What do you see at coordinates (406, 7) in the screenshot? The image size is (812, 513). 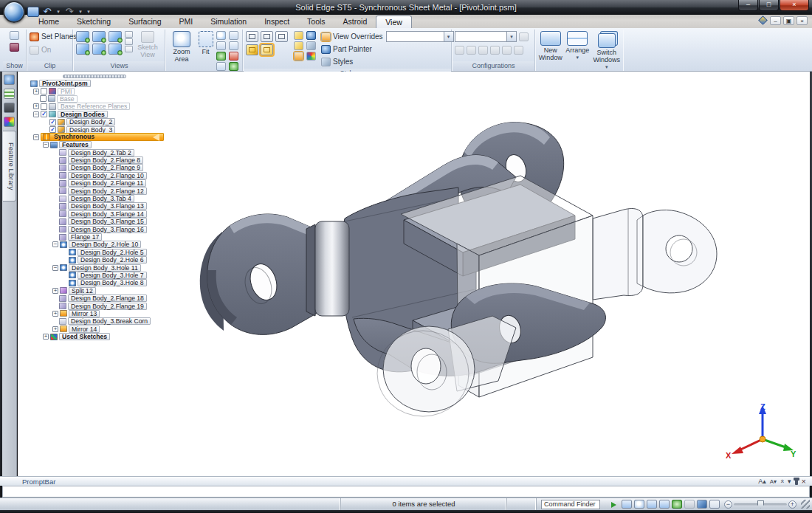 I see `title-bar: Solid Edge ST5 - Synchronous Sheet Metal…` at bounding box center [406, 7].